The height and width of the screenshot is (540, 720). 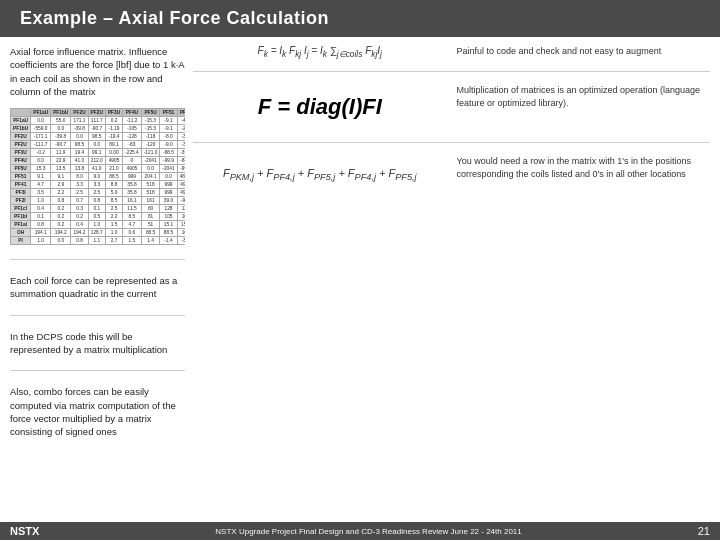 What do you see at coordinates (80, 145) in the screenshot?
I see `matrix-cell: 98.5` at bounding box center [80, 145].